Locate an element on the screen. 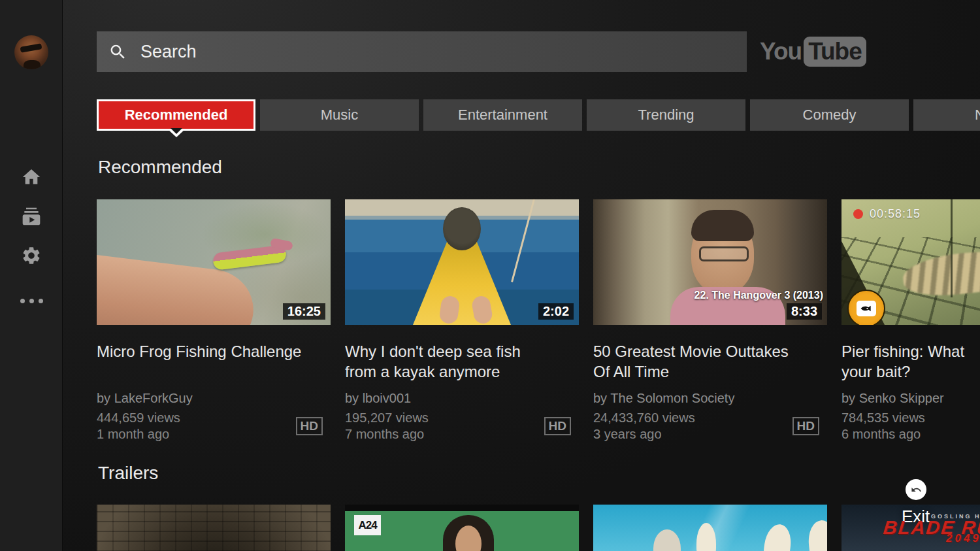  user-avatar is located at coordinates (31, 52).